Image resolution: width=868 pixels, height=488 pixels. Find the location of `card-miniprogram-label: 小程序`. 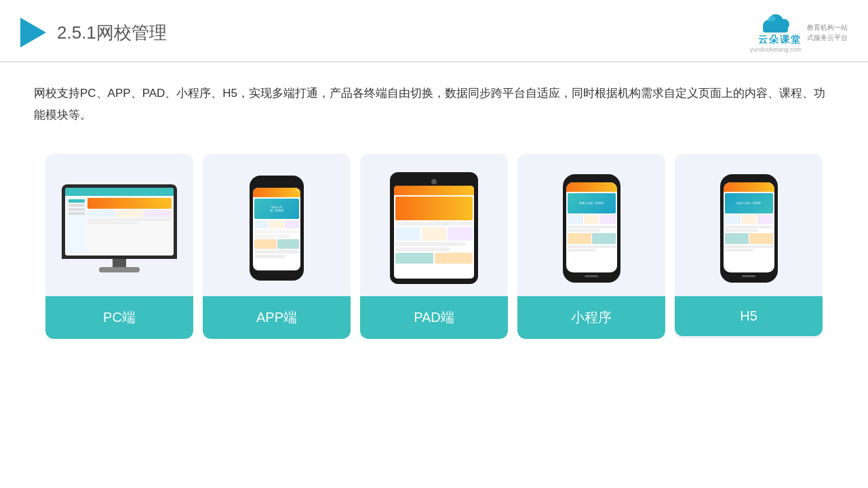

card-miniprogram-label: 小程序 is located at coordinates (591, 317).